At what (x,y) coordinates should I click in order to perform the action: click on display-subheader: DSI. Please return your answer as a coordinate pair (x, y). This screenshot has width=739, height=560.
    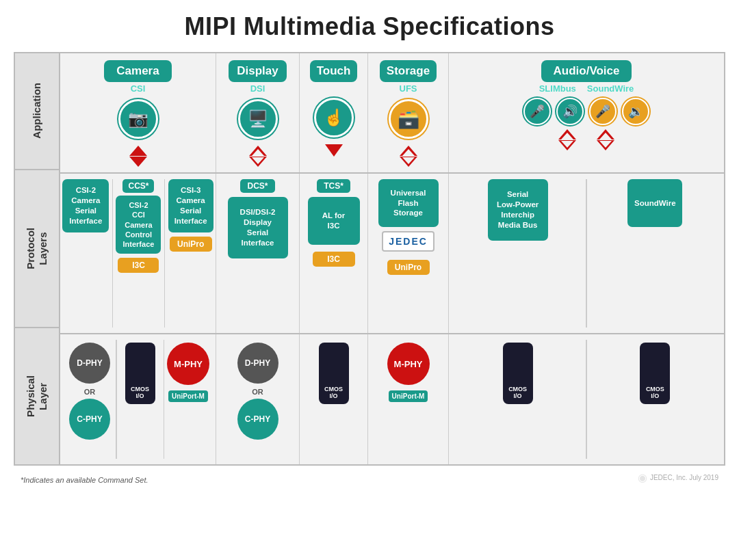
    Looking at the image, I should click on (258, 89).